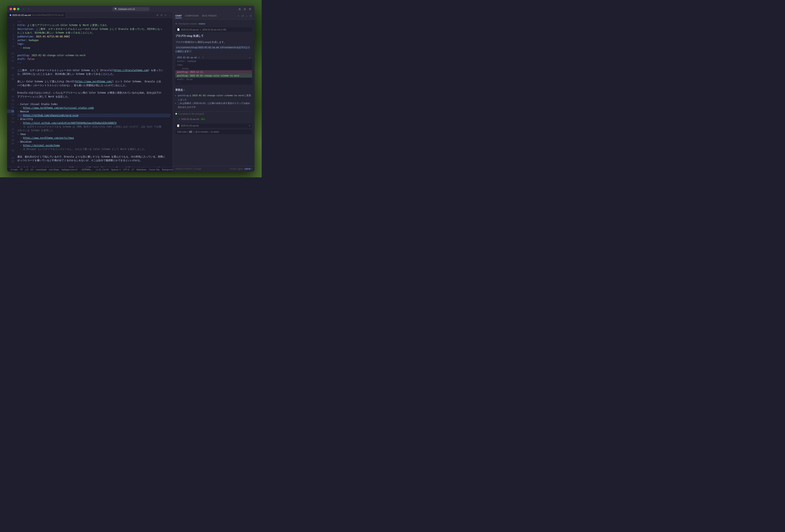  I want to click on file-ref-1: 2025-01-02-aa.md, so click(190, 30).